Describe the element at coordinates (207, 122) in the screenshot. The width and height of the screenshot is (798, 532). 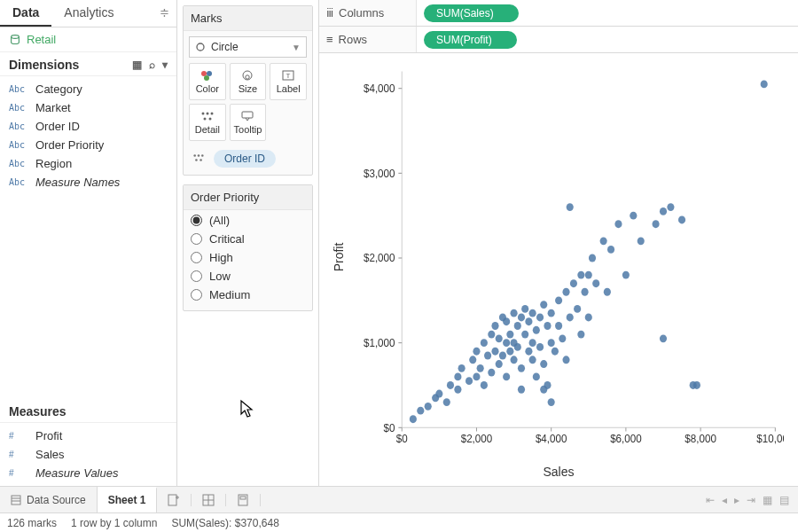
I see `detail-button: Detail` at that location.